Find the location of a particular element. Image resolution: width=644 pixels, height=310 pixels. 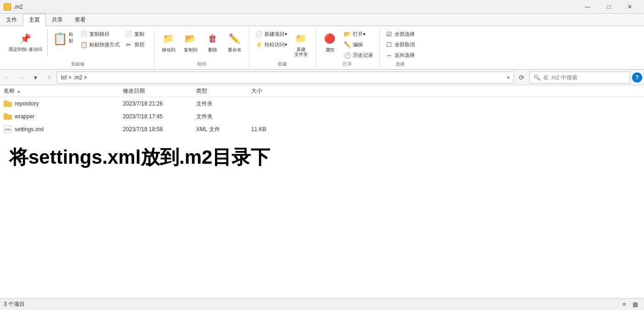

pin-icon: 📌 is located at coordinates (25, 39).